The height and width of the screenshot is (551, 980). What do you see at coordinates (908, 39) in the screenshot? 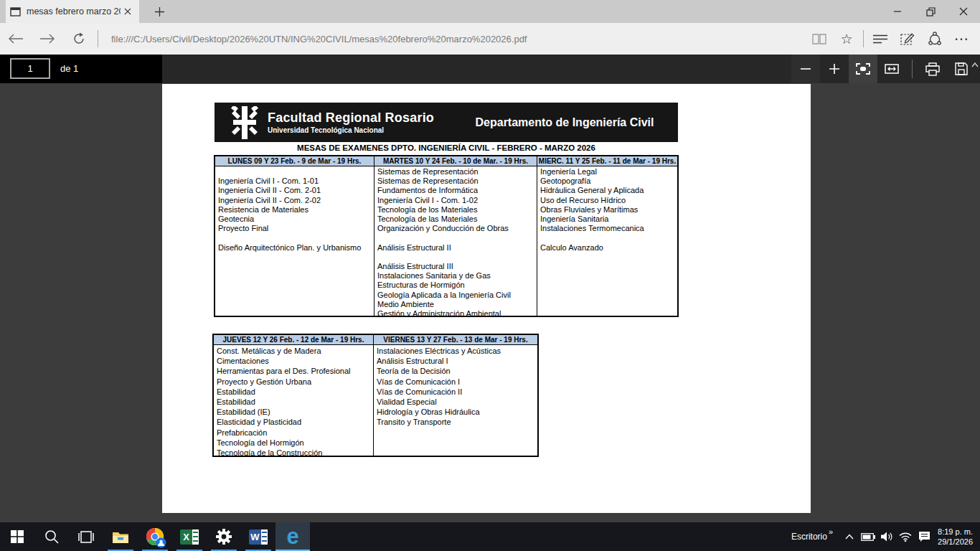
I see `web-note-button` at bounding box center [908, 39].